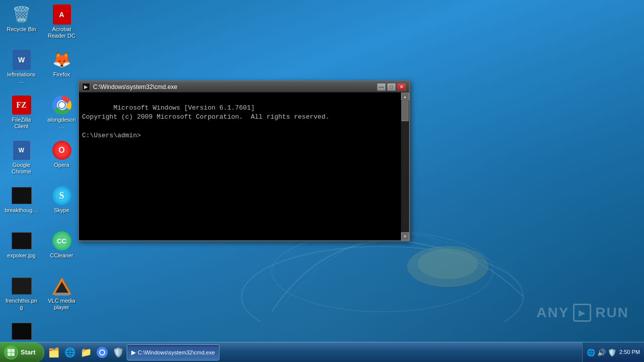 The height and width of the screenshot is (362, 644). What do you see at coordinates (61, 165) in the screenshot?
I see `opera-label: Opera` at bounding box center [61, 165].